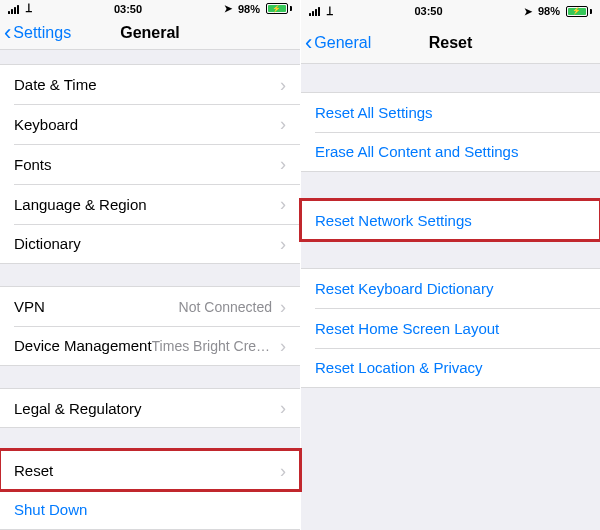 Image resolution: width=600 pixels, height=530 pixels. Describe the element at coordinates (150, 164) in the screenshot. I see `row-fonts: Fonts ›` at that location.